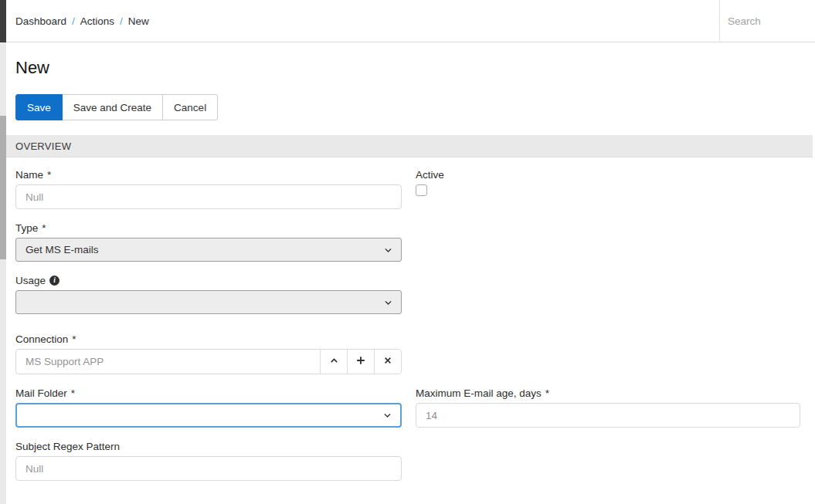 The height and width of the screenshot is (504, 815). What do you see at coordinates (209, 189) in the screenshot?
I see `field-name: Name *` at bounding box center [209, 189].